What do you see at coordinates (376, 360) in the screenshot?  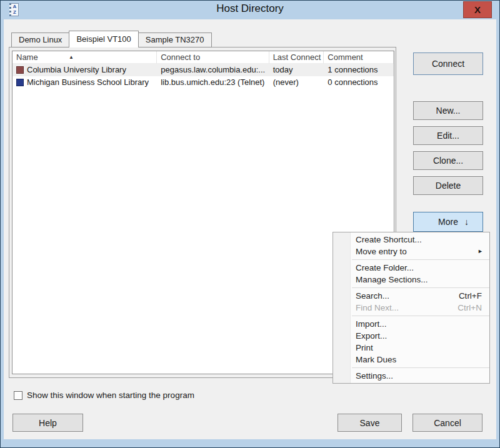 I see `menu-item-label: Mark Dues` at bounding box center [376, 360].